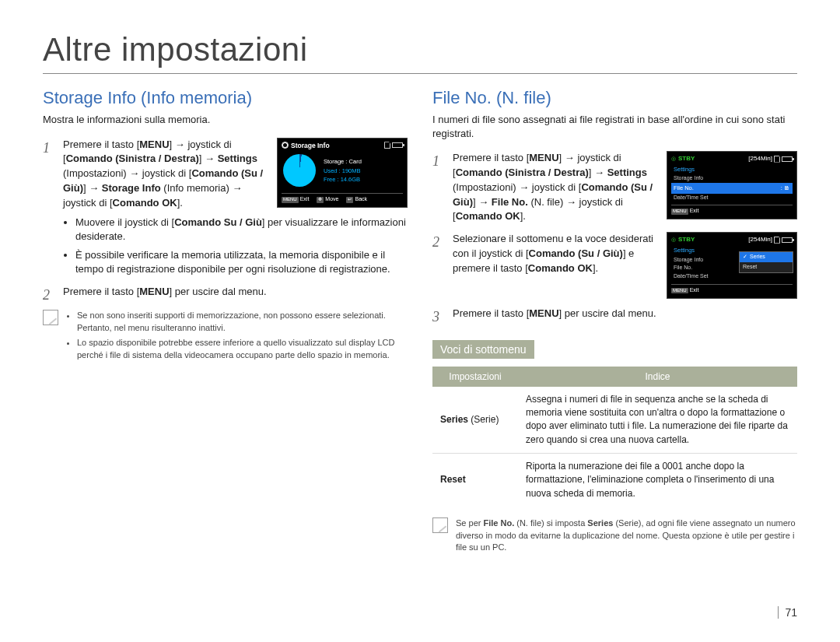  What do you see at coordinates (350, 179) in the screenshot?
I see `lcd-free-value: 14.6GB` at bounding box center [350, 179].